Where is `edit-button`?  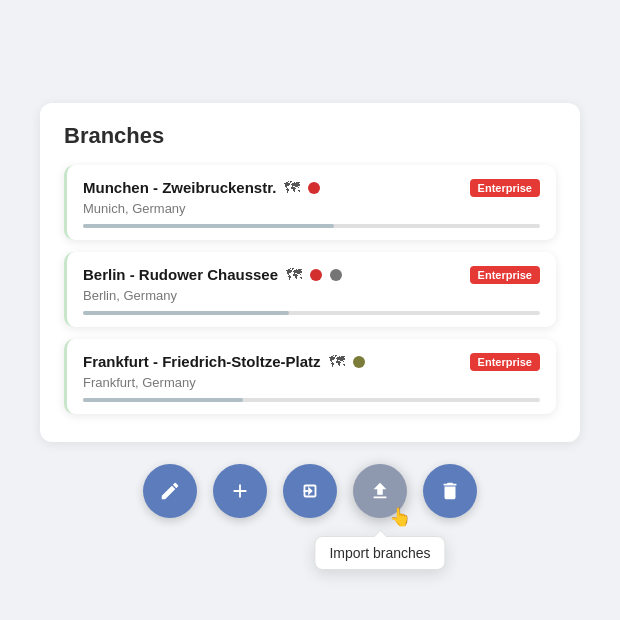
edit-button is located at coordinates (170, 491).